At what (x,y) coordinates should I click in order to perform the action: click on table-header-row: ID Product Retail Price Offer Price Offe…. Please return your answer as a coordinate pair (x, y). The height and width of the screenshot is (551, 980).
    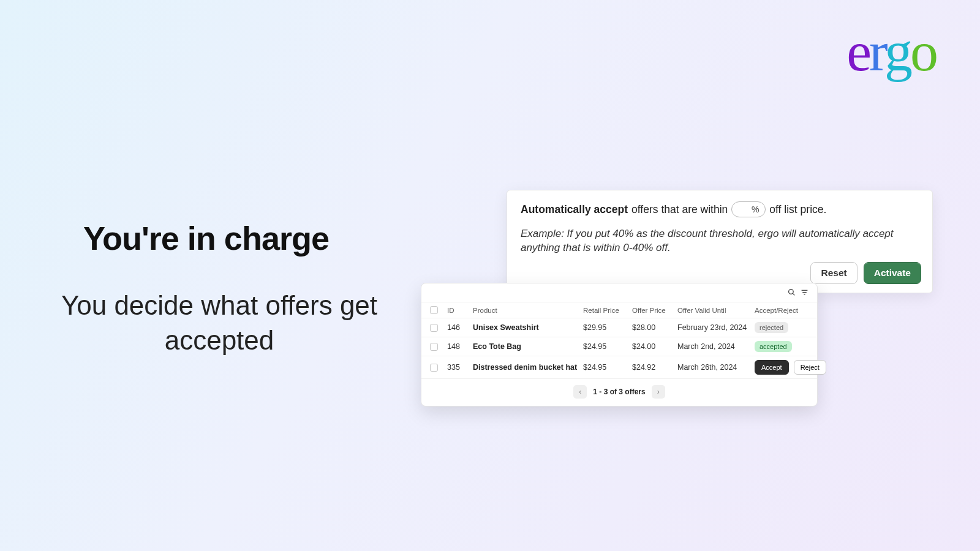
    Looking at the image, I should click on (619, 310).